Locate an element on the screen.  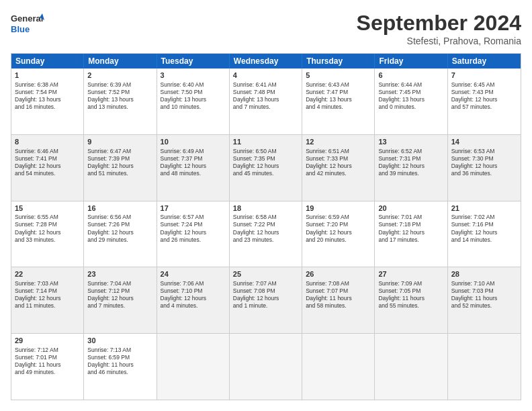
cell-line: and 13 minutes. is located at coordinates (120, 107).